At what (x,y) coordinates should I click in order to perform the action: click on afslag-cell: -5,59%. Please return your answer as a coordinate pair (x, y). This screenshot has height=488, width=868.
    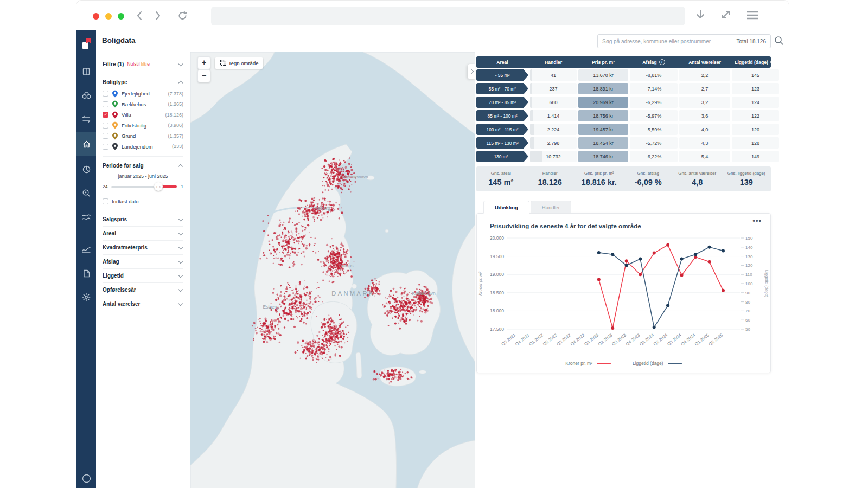
    Looking at the image, I should click on (654, 129).